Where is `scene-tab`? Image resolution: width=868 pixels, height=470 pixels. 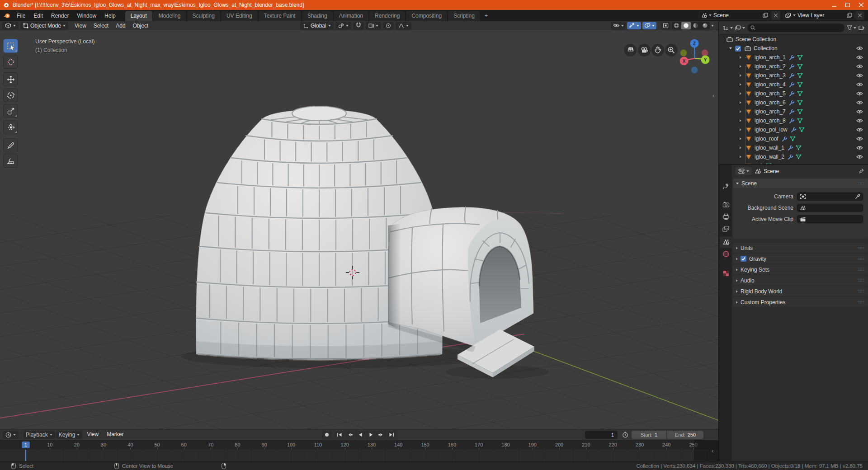
scene-tab is located at coordinates (726, 242).